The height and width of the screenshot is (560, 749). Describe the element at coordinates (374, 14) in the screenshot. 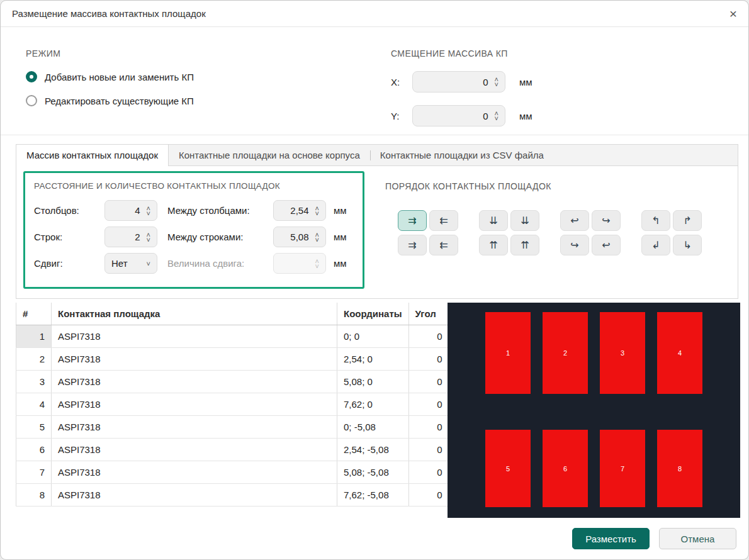

I see `titlebar: Размещение массива контактных площадок ×` at that location.